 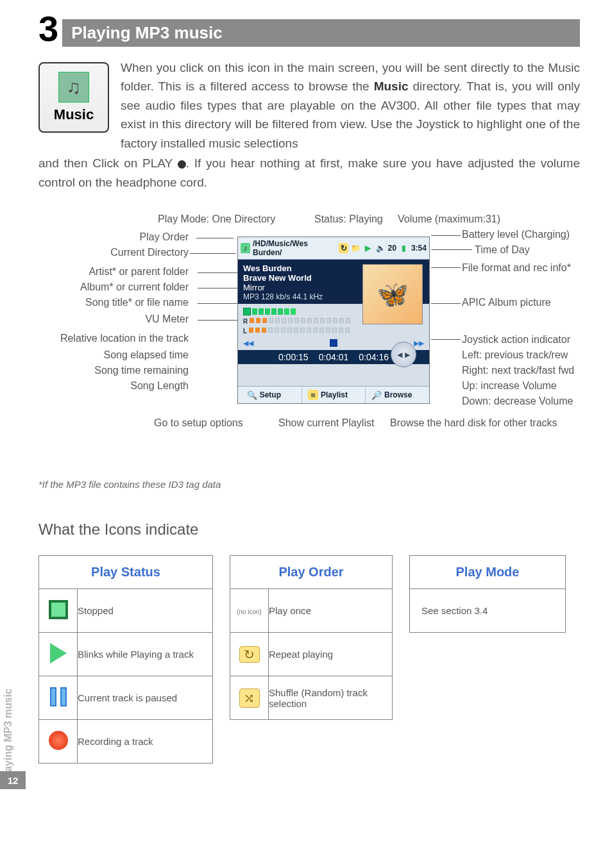 What do you see at coordinates (488, 611) in the screenshot?
I see `cell-play-mode: See section 3.4` at bounding box center [488, 611].